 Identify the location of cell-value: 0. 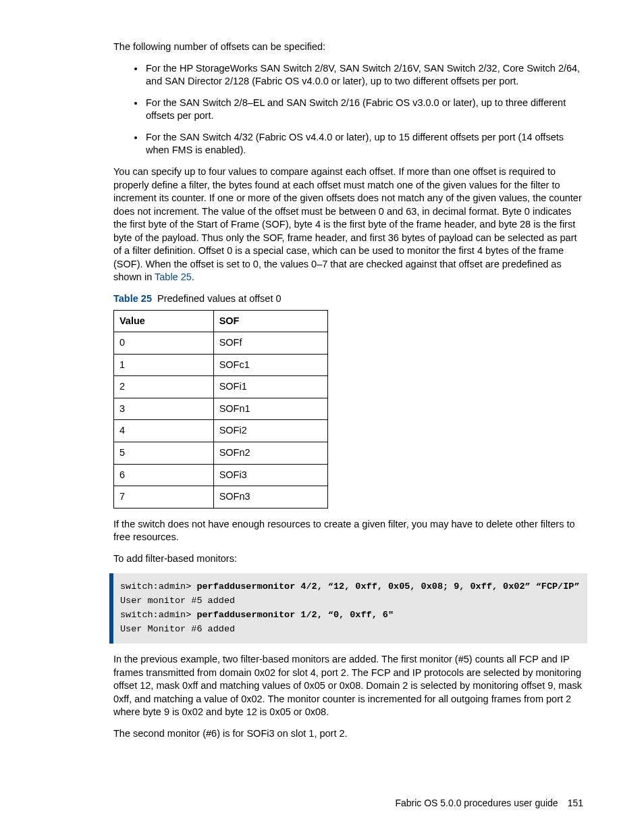
(164, 343).